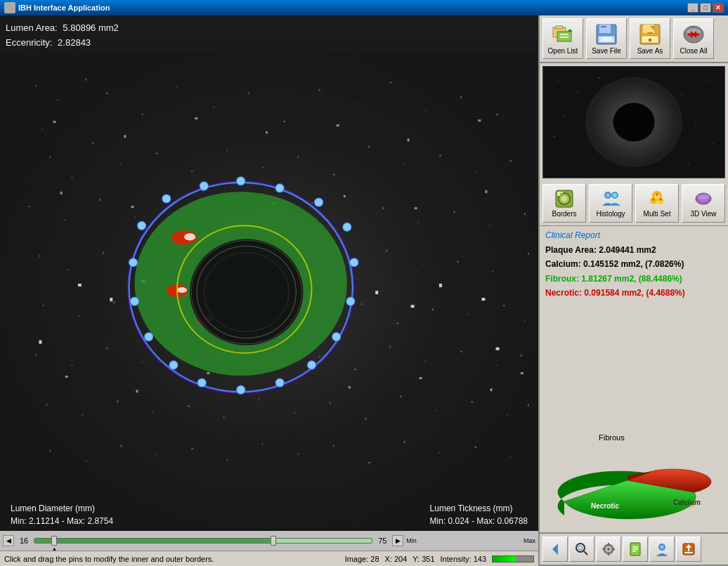 The height and width of the screenshot is (566, 728). What do you see at coordinates (657, 204) in the screenshot?
I see `multi-set-button: Multi Set` at bounding box center [657, 204].